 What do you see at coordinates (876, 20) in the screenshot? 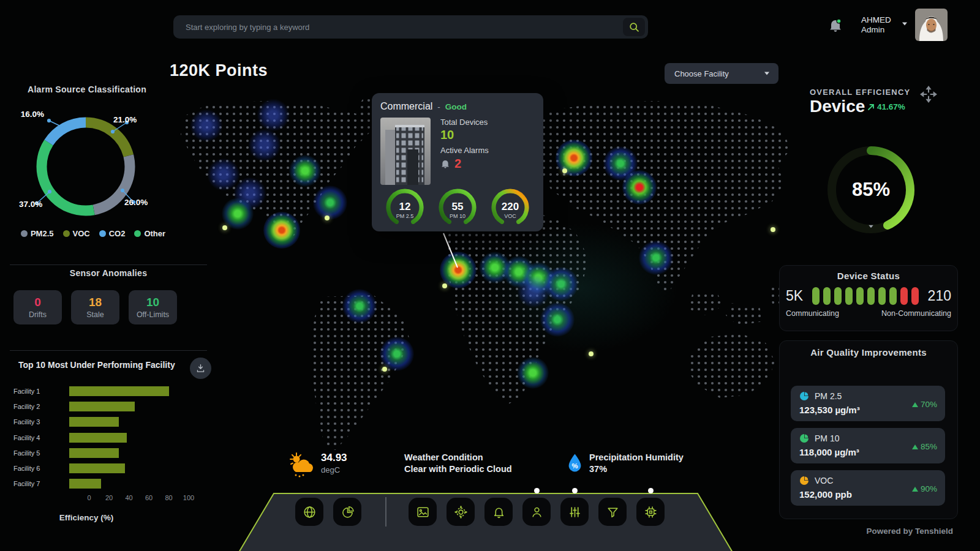
I see `user-name: AHMED` at bounding box center [876, 20].